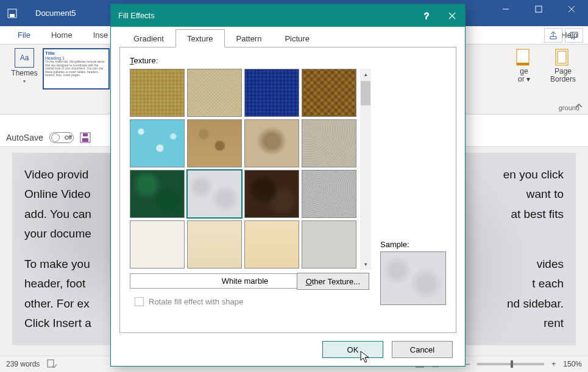 The image size is (588, 372). What do you see at coordinates (366, 93) in the screenshot?
I see `scroll-thumb` at bounding box center [366, 93].